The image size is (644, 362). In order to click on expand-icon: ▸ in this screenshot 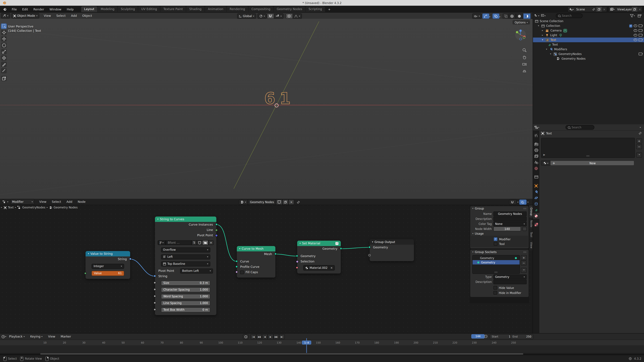, I will do `click(542, 30)`.